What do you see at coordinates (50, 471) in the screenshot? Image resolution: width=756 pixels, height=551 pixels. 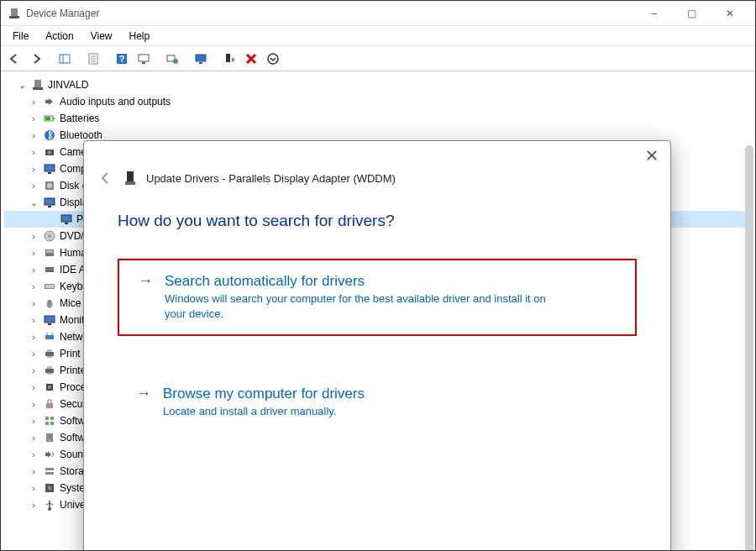 I see `storage-icon` at bounding box center [50, 471].